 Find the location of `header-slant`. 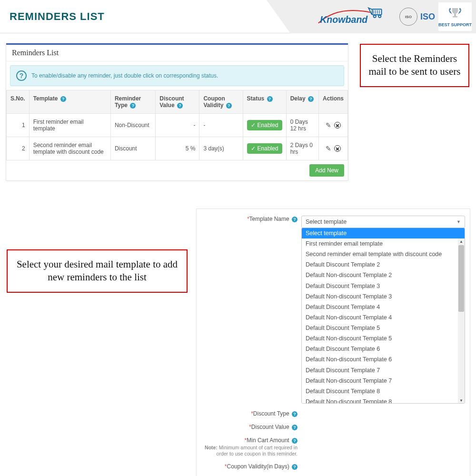

header-slant is located at coordinates (278, 17).